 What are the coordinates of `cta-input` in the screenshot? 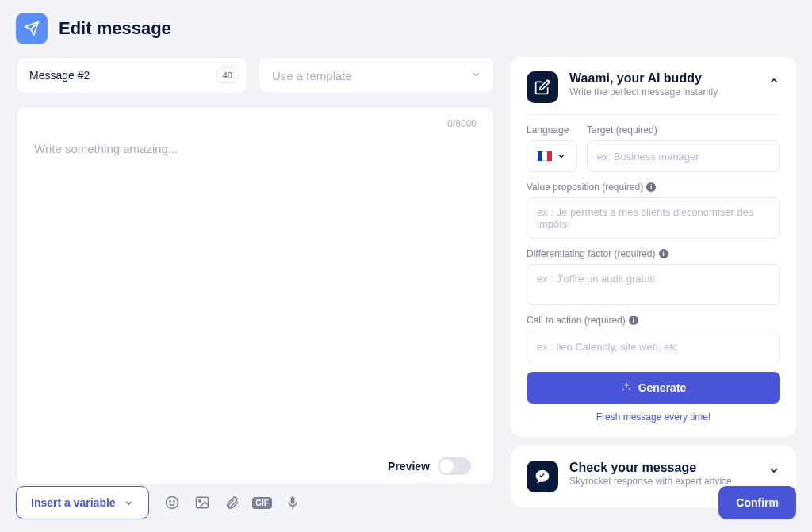 It's located at (653, 346).